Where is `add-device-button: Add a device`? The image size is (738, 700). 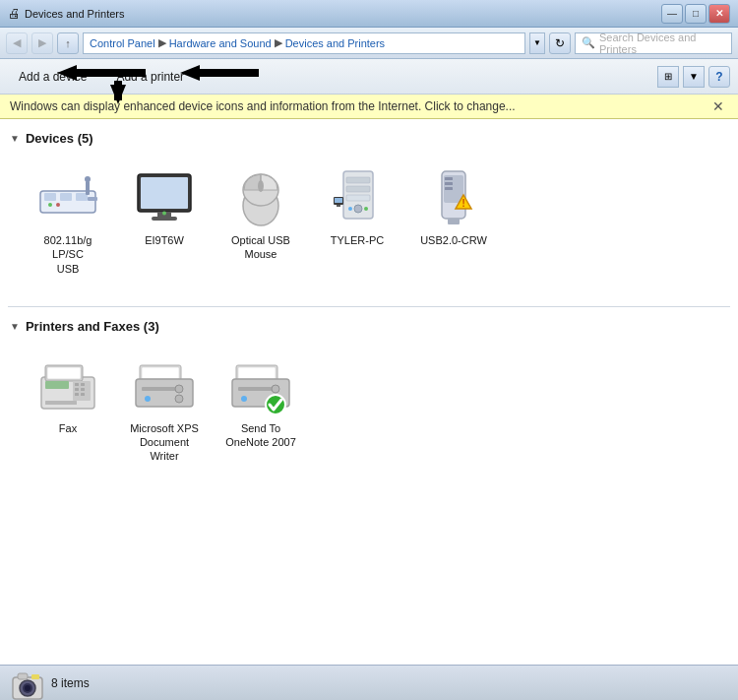
add-device-button: Add a device is located at coordinates (53, 77).